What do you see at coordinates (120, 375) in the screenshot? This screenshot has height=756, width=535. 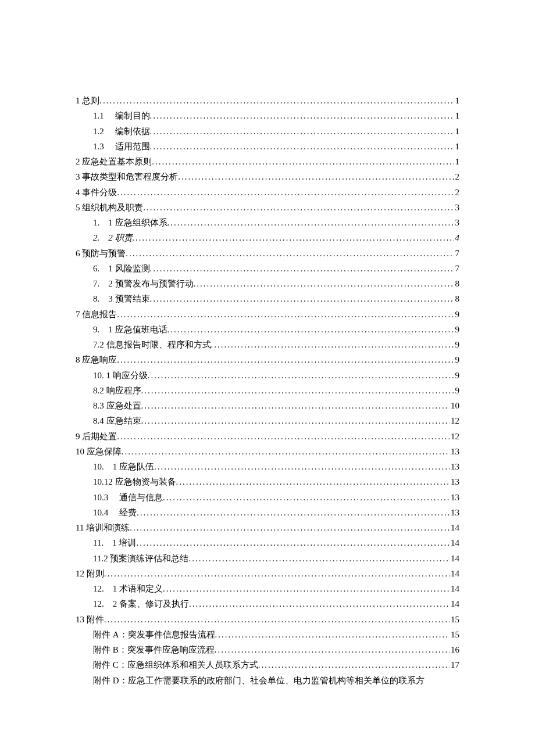 I see `toc-label: 10. 1 响应分级` at bounding box center [120, 375].